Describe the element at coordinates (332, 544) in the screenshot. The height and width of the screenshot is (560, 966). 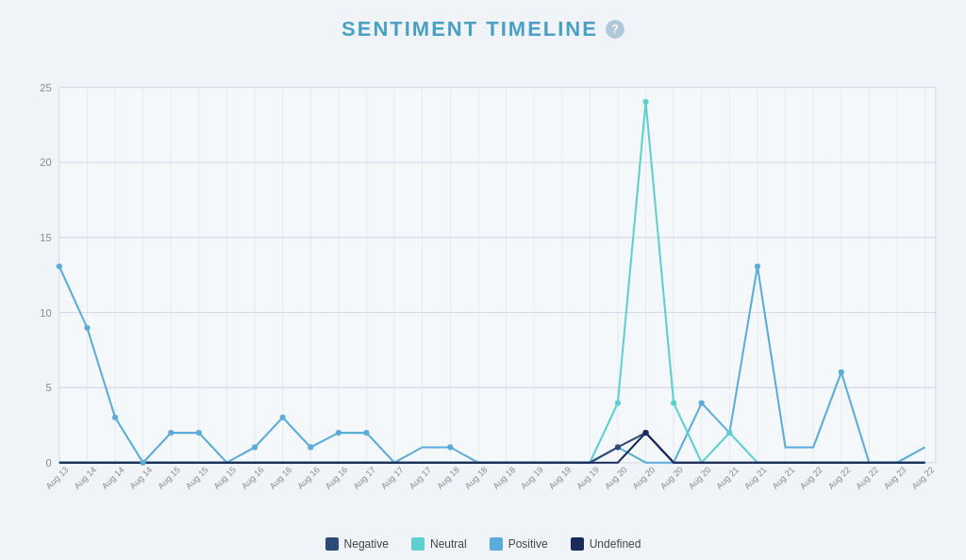
I see `legend-dot-negative` at that location.